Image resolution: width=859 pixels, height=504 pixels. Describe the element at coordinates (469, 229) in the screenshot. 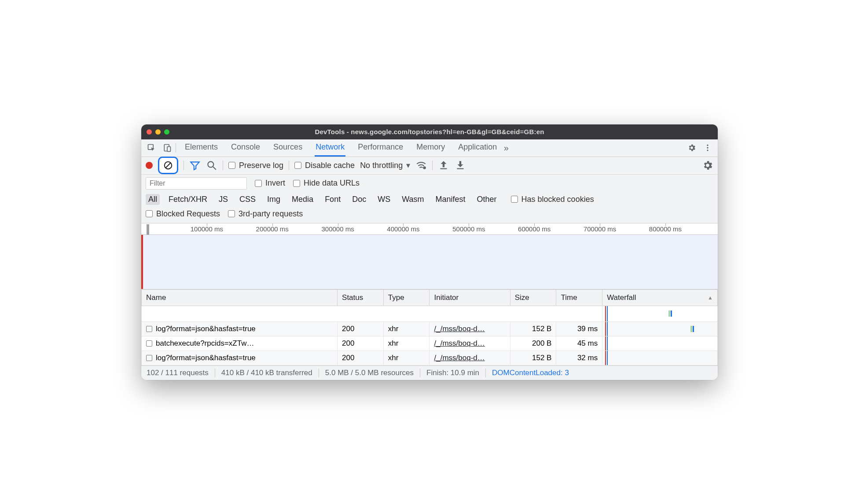

I see `timeline-tick: 500000 ms` at that location.